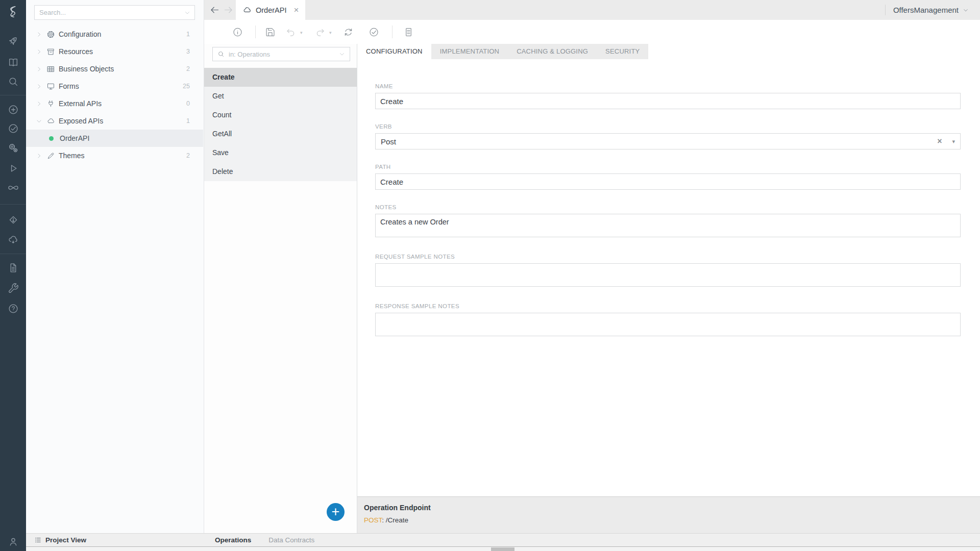  What do you see at coordinates (255, 32) in the screenshot?
I see `toolbar-divider` at bounding box center [255, 32].